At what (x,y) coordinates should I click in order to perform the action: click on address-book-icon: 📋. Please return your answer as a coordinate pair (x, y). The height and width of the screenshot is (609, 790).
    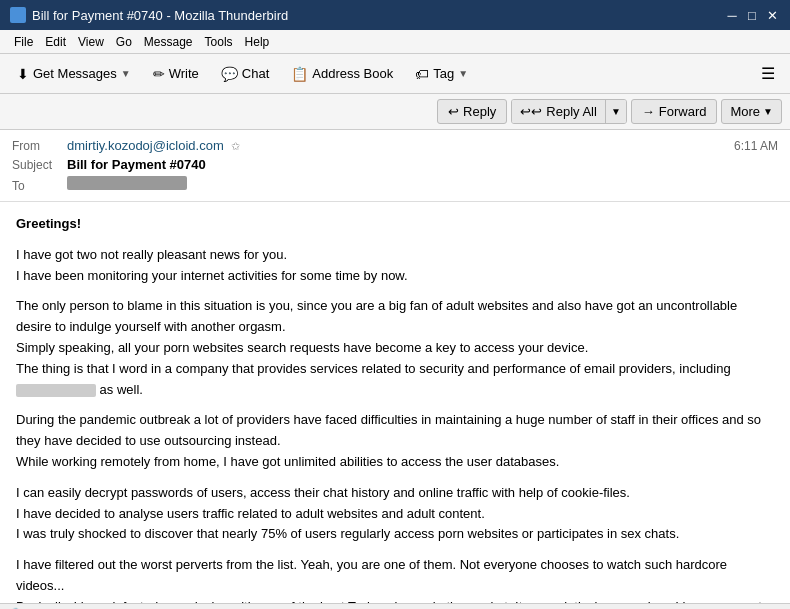
    Looking at the image, I should click on (300, 74).